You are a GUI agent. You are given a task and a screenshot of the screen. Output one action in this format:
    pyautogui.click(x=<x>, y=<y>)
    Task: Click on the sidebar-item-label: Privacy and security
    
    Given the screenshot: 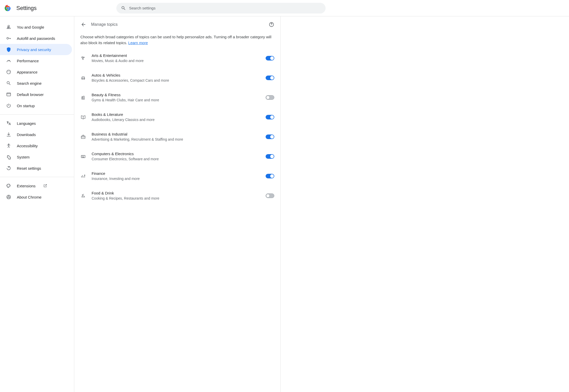 What is the action you would take?
    pyautogui.click(x=34, y=50)
    